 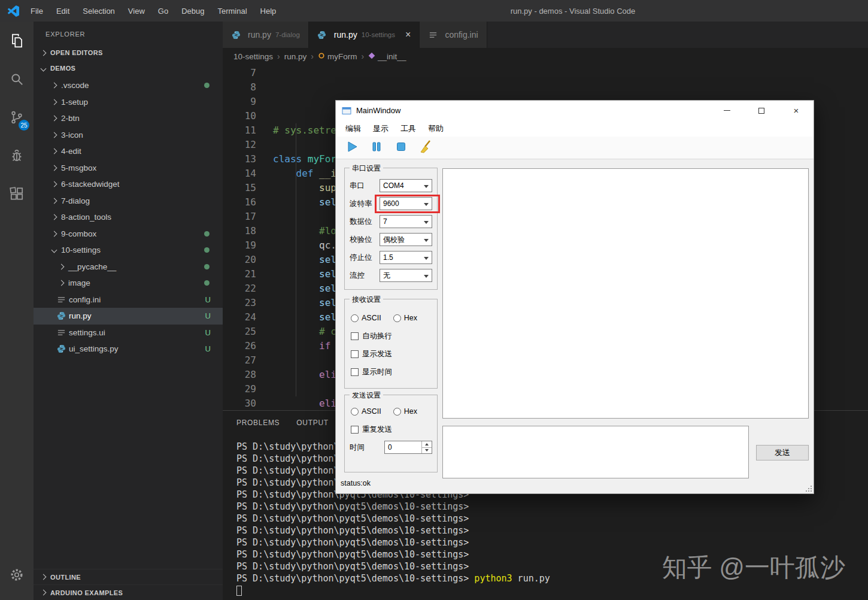 I want to click on tree-item-4-edit: 4-edit, so click(x=128, y=151).